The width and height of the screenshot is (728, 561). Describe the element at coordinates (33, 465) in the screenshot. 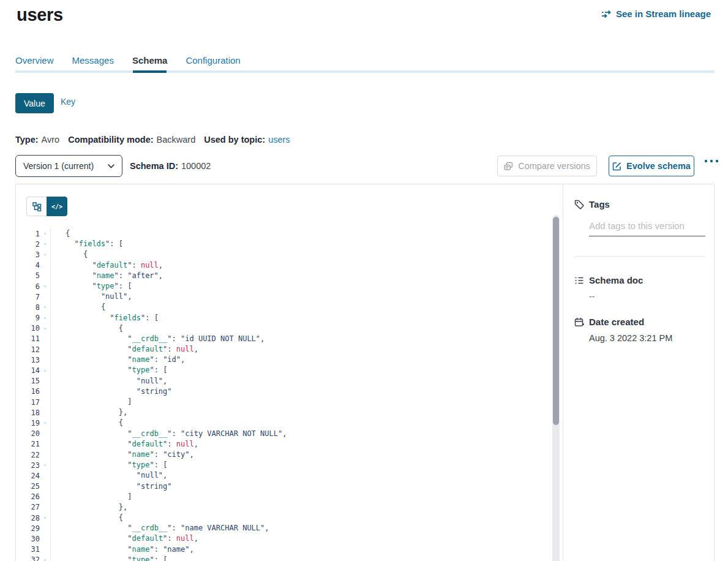

I see `gutter-line: 23▾` at that location.